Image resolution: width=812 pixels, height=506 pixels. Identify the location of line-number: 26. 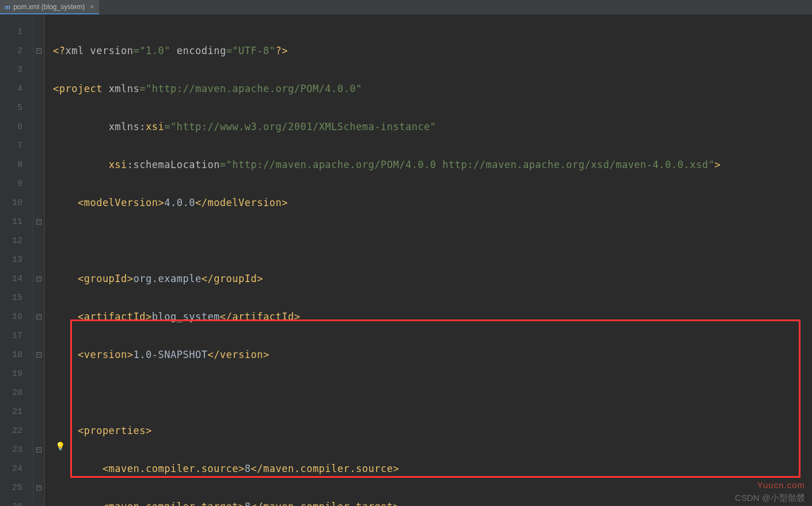
(16, 502).